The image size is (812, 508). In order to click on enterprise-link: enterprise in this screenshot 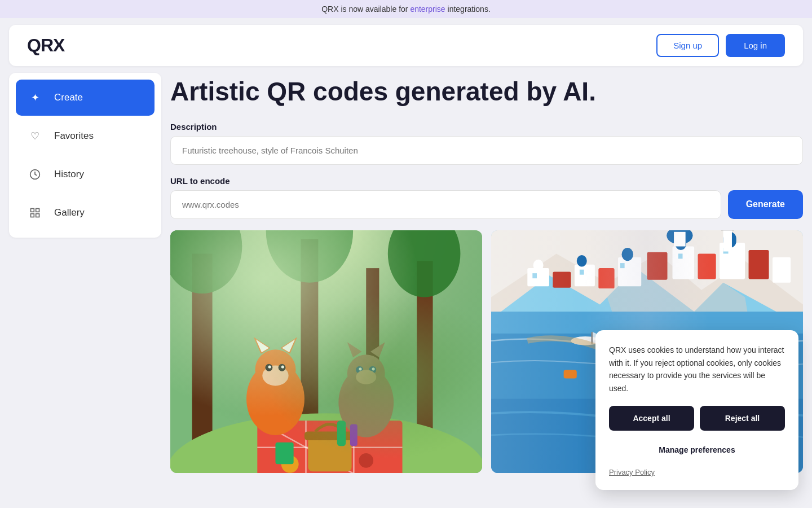, I will do `click(427, 9)`.